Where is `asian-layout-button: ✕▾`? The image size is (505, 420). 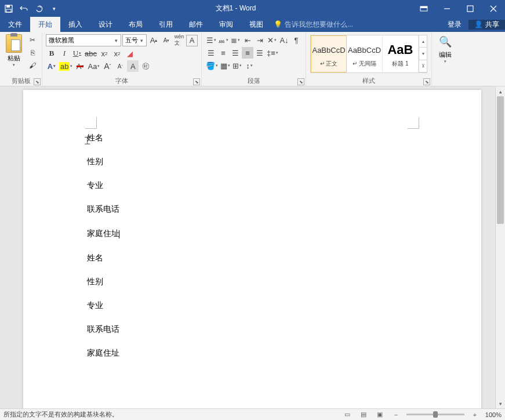 asian-layout-button: ✕▾ is located at coordinates (272, 40).